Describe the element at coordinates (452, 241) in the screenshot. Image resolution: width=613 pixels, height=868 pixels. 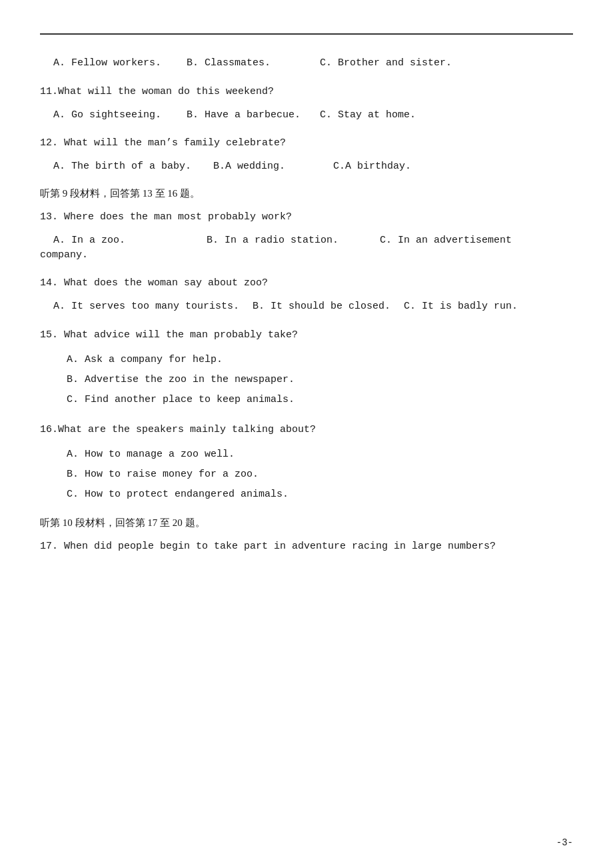
I see `q13-option-c: C. In an advertisement` at that location.